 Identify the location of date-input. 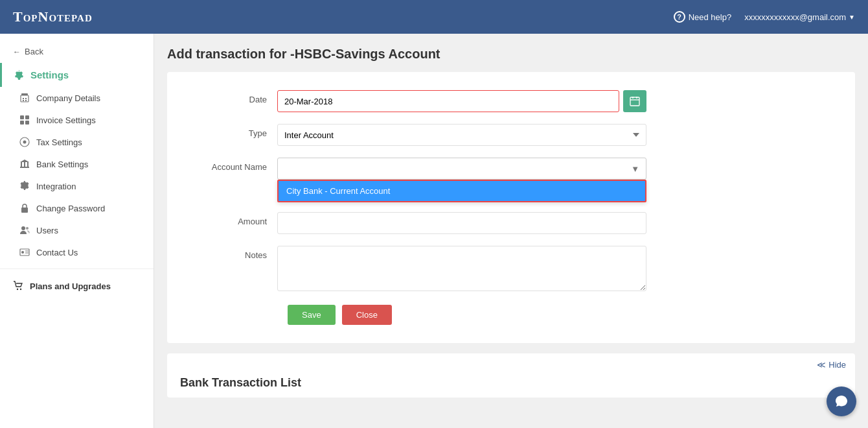
(448, 101).